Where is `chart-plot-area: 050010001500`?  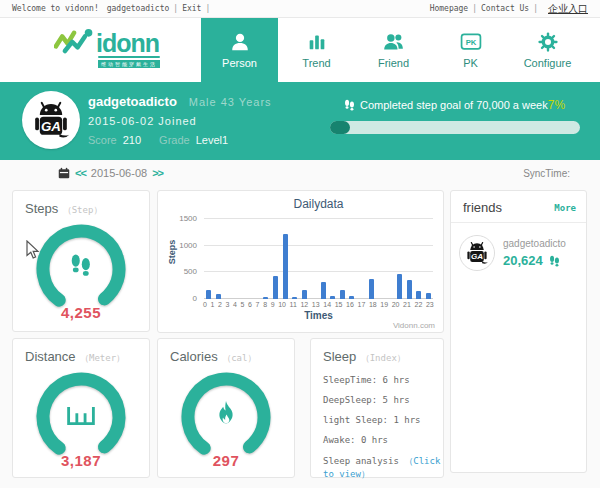
chart-plot-area: 050010001500 is located at coordinates (318, 259).